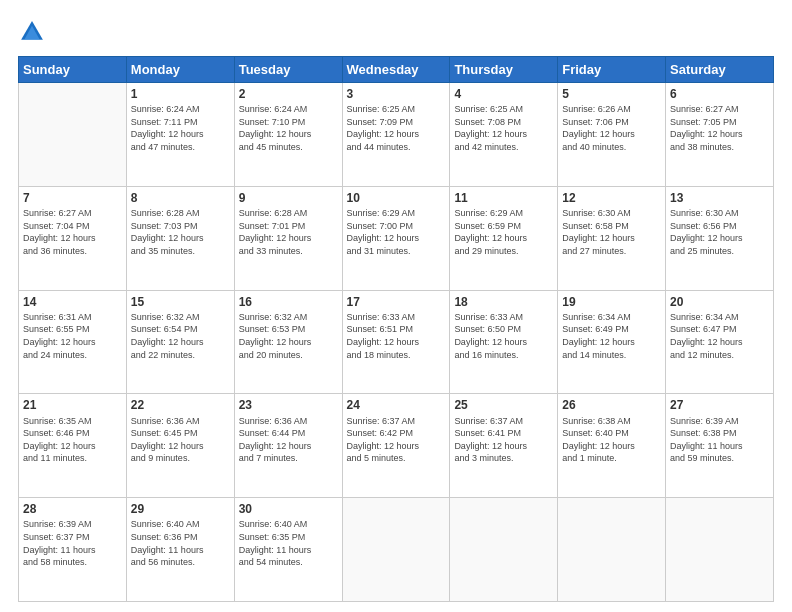 This screenshot has width=792, height=612. Describe the element at coordinates (612, 232) in the screenshot. I see `day-info: Sunrise: 6:30 AM Sunset: 6:58 PM Dayligh…` at that location.